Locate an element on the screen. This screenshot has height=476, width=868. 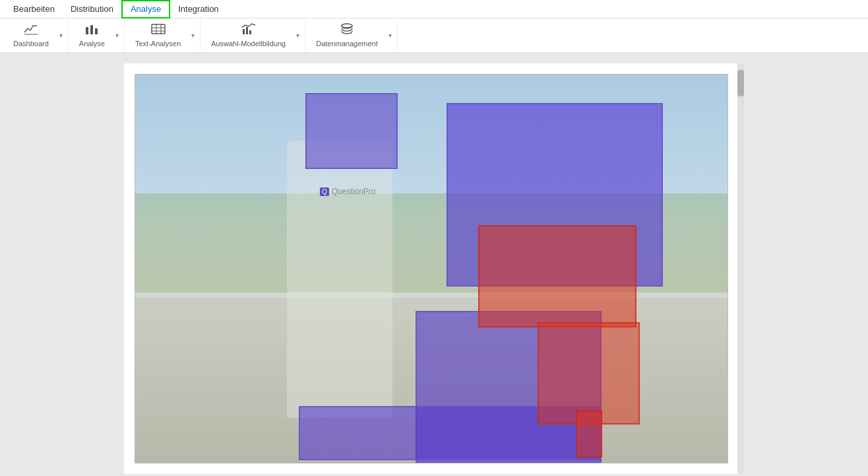
chart-bar-icon is located at coordinates (92, 30).